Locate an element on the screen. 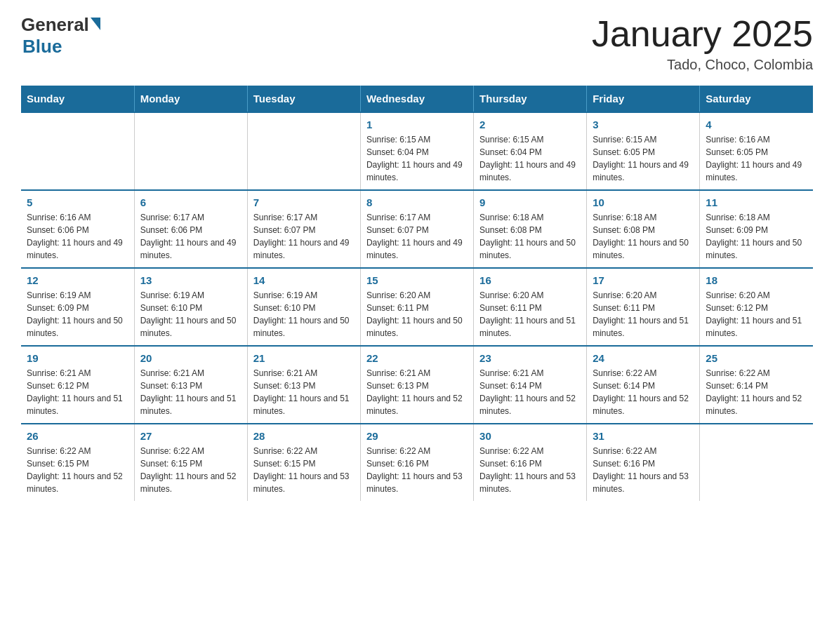 The width and height of the screenshot is (834, 644). day-cell: 20Sunrise: 6:21 AM Sunset: 6:13 PM Dayli… is located at coordinates (191, 384).